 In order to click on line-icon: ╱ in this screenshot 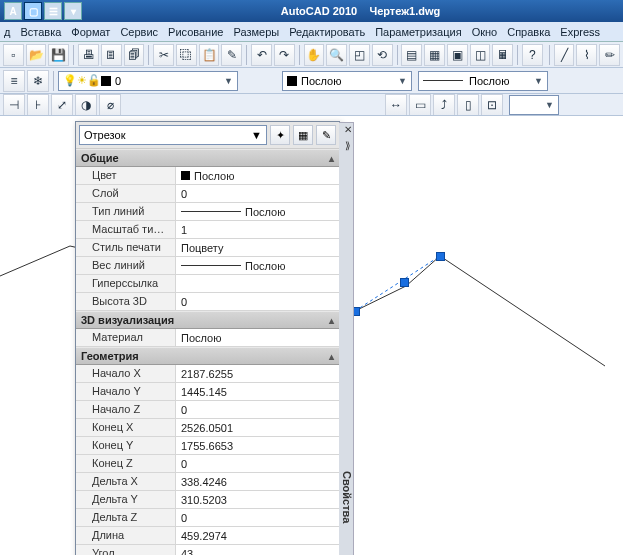, I will do `click(564, 55)`.